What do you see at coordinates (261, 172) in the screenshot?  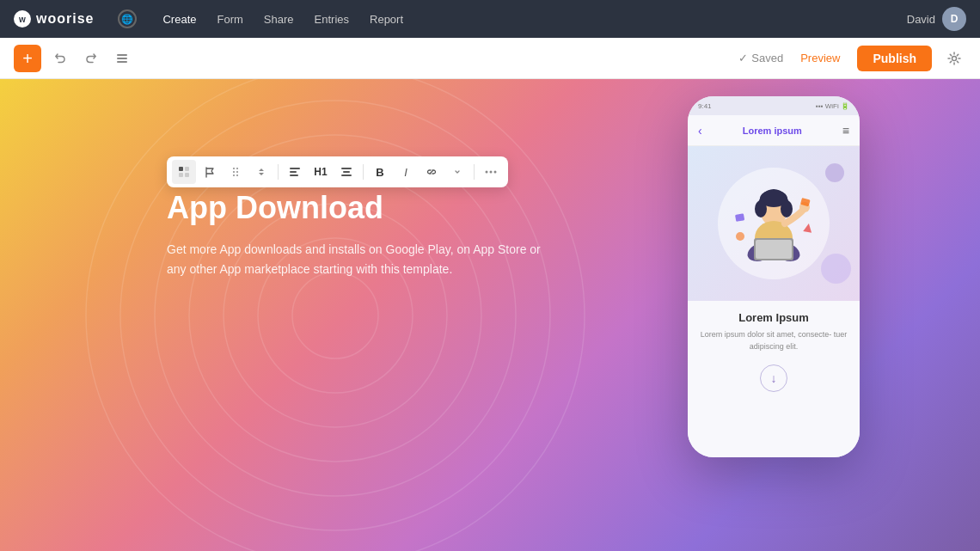 I see `block-up-down-button` at bounding box center [261, 172].